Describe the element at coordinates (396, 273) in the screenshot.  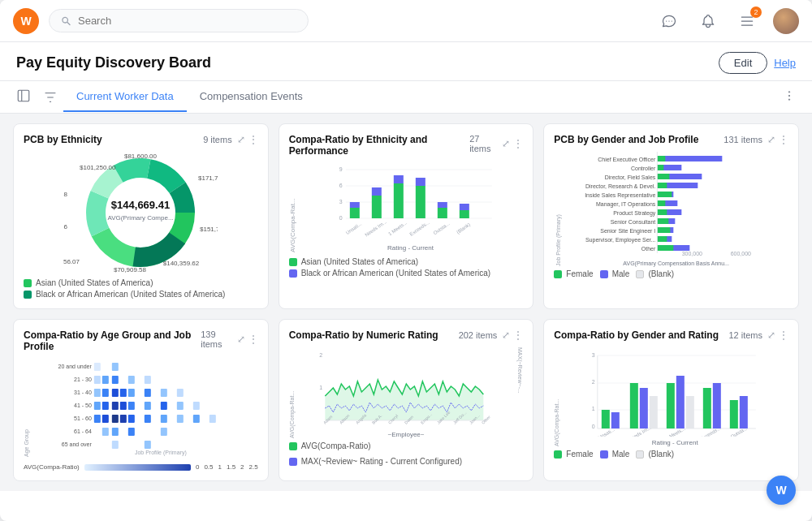
I see `legend-black: Black or African American (United States…` at that location.